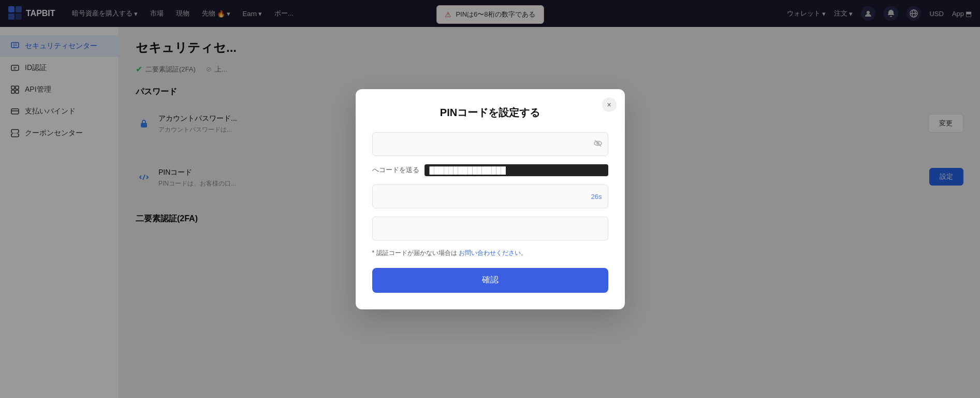 The height and width of the screenshot is (398, 980). Describe the element at coordinates (596, 196) in the screenshot. I see `code-timer: 26s` at that location.